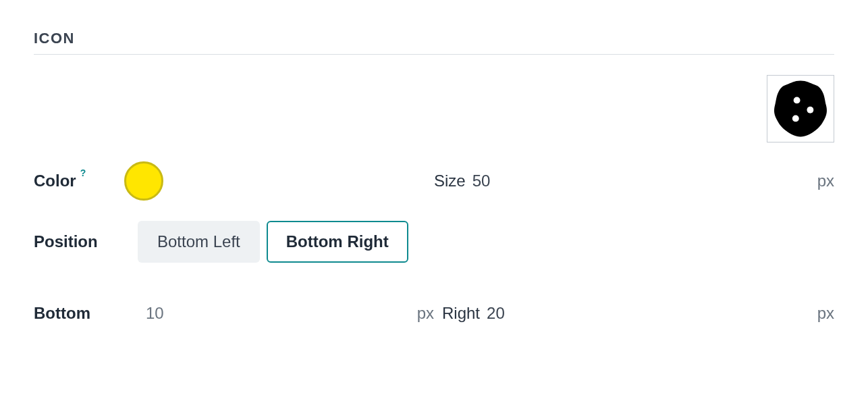 The height and width of the screenshot is (416, 868). What do you see at coordinates (62, 313) in the screenshot?
I see `bottom-offset-label-text: Bottom` at bounding box center [62, 313].